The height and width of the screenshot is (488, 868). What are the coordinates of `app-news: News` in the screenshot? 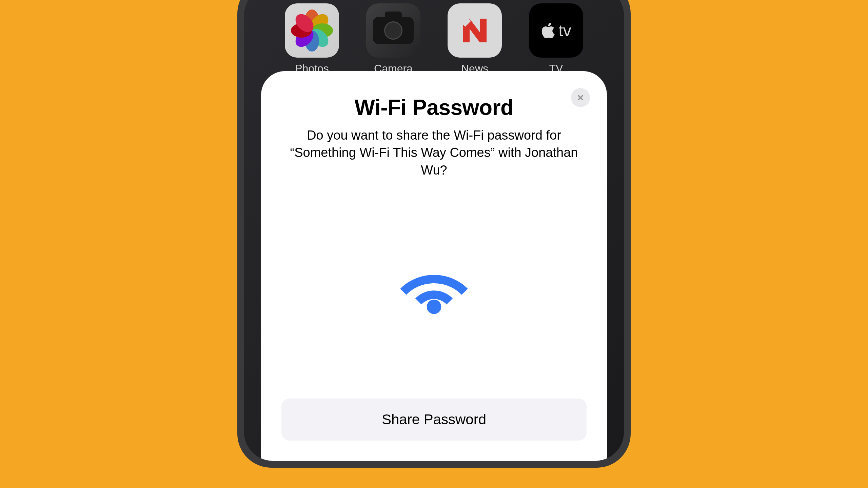 It's located at (475, 39).